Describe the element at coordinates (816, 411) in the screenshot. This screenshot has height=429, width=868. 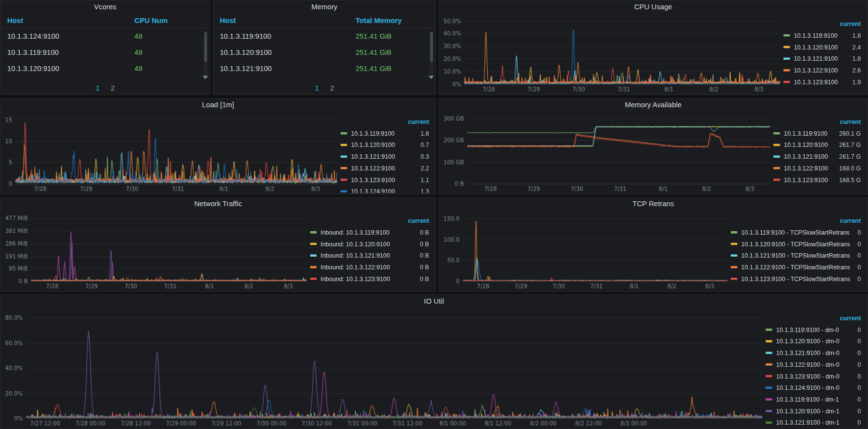
I see `legend-item: 10.1.3.120:9100 - dm-10` at that location.